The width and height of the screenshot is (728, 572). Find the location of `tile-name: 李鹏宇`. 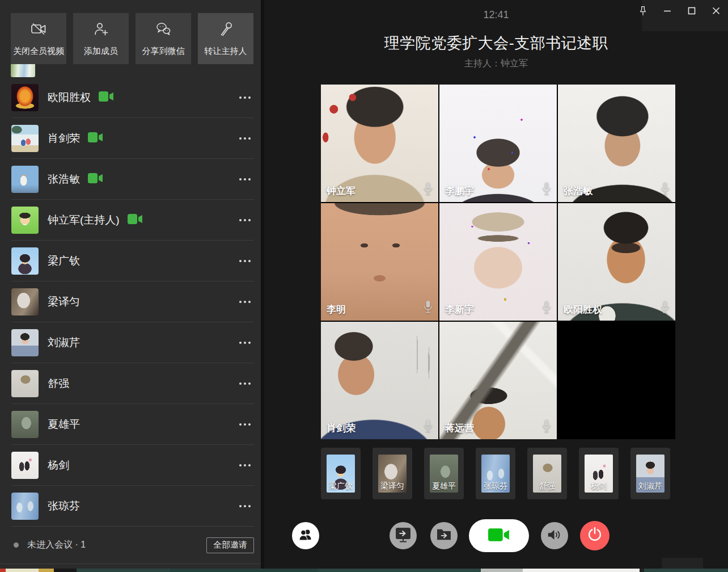

tile-name: 李鹏宇 is located at coordinates (459, 191).